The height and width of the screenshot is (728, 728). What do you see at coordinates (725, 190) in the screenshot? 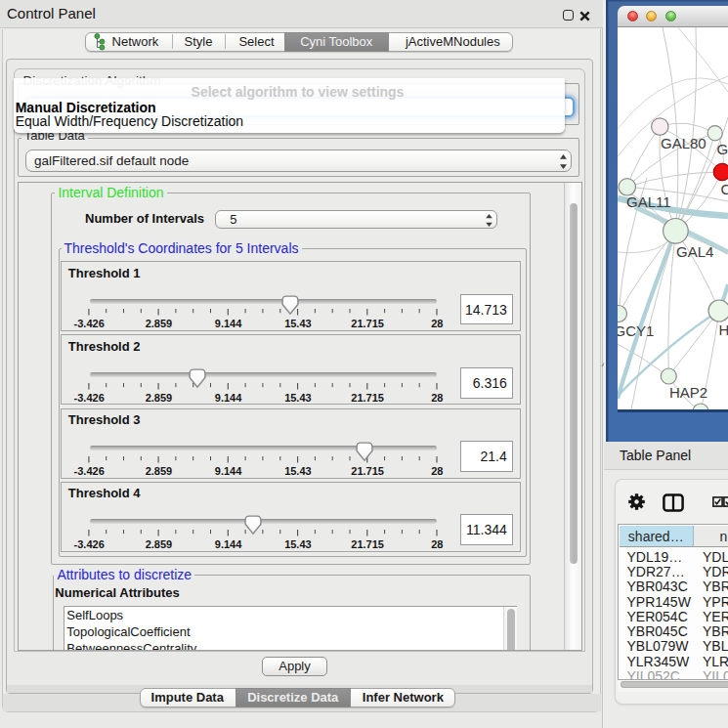
I see `svg-text: CA` at bounding box center [725, 190].